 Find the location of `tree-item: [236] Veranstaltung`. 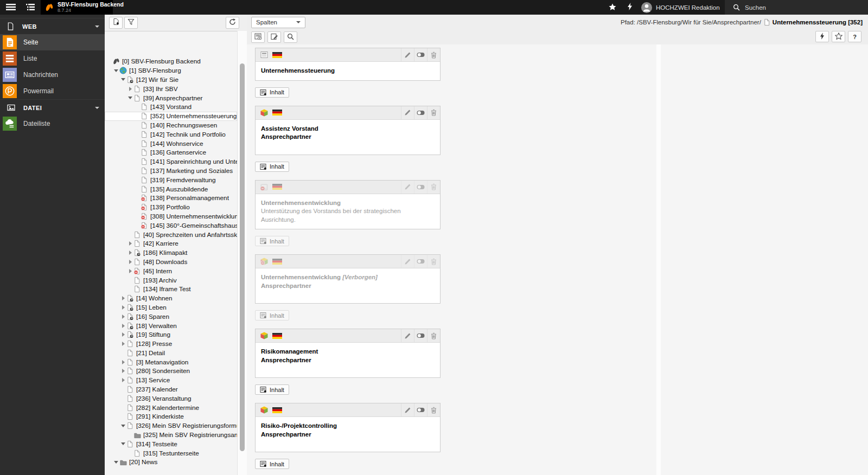

tree-item: [236] Veranstaltung is located at coordinates (171, 398).